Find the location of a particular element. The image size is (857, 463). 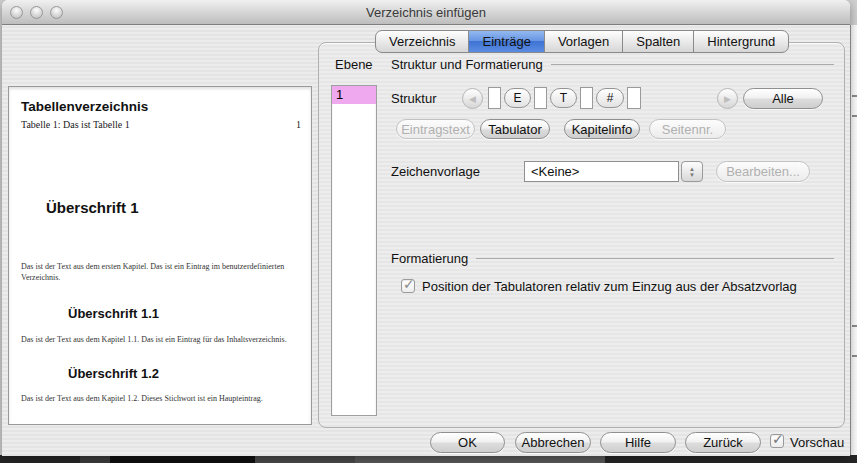

zeichenvorlage-stepper: ▲ ▼ is located at coordinates (692, 172).